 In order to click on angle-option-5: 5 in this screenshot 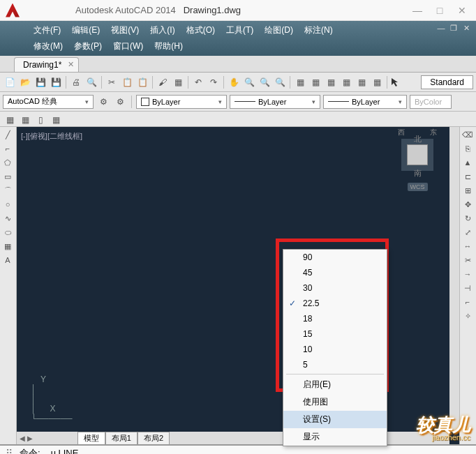, I will do `click(335, 365)`.